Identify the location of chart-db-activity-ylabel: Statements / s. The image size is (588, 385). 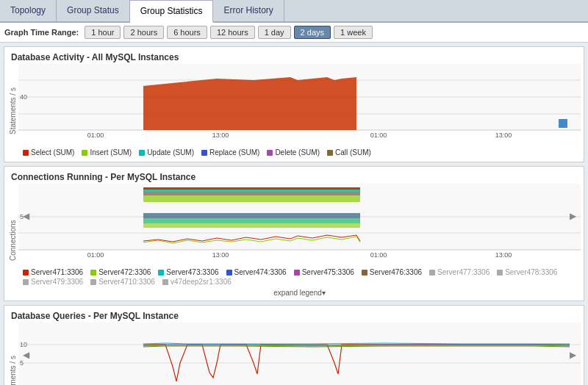
(13, 112).